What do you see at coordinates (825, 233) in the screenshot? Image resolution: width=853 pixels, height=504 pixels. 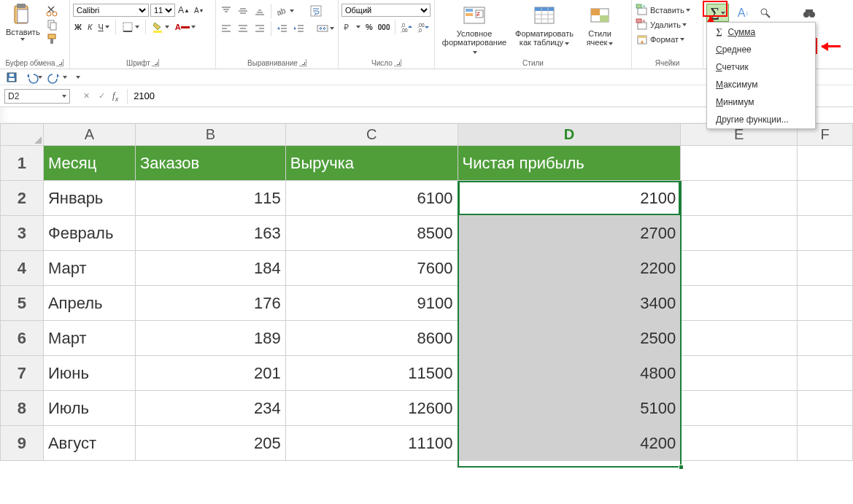 I see `cell-F3` at bounding box center [825, 233].